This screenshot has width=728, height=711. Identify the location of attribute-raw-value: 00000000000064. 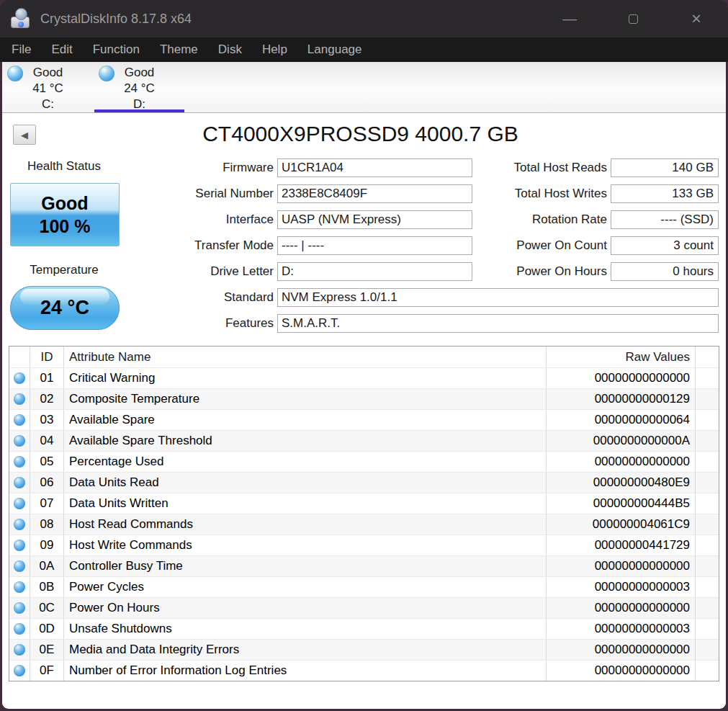
(621, 420).